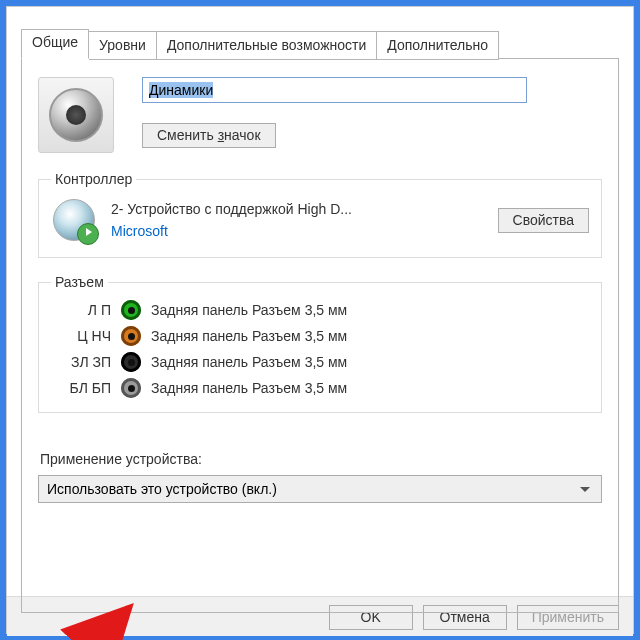 The image size is (640, 640). I want to click on controller-icon, so click(74, 220).